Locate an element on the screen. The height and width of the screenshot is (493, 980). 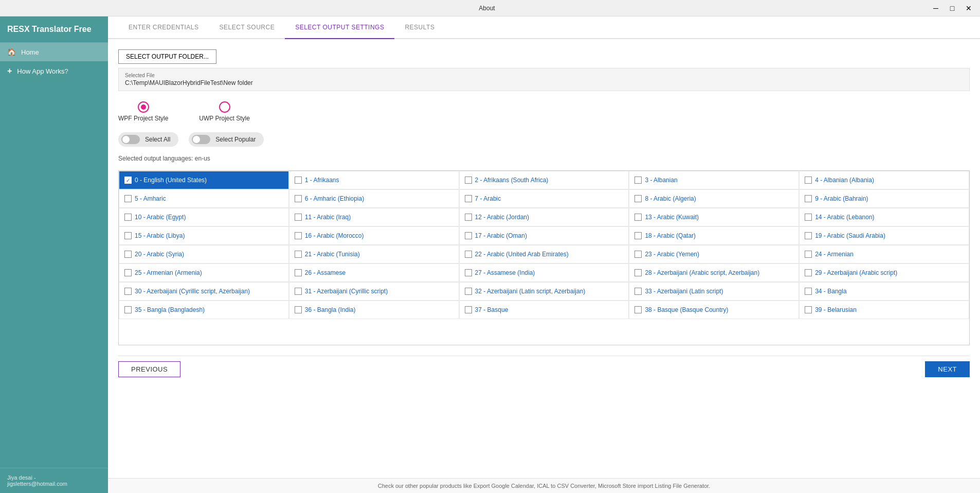
language-item-0: 0 - English (United States) is located at coordinates (204, 180).